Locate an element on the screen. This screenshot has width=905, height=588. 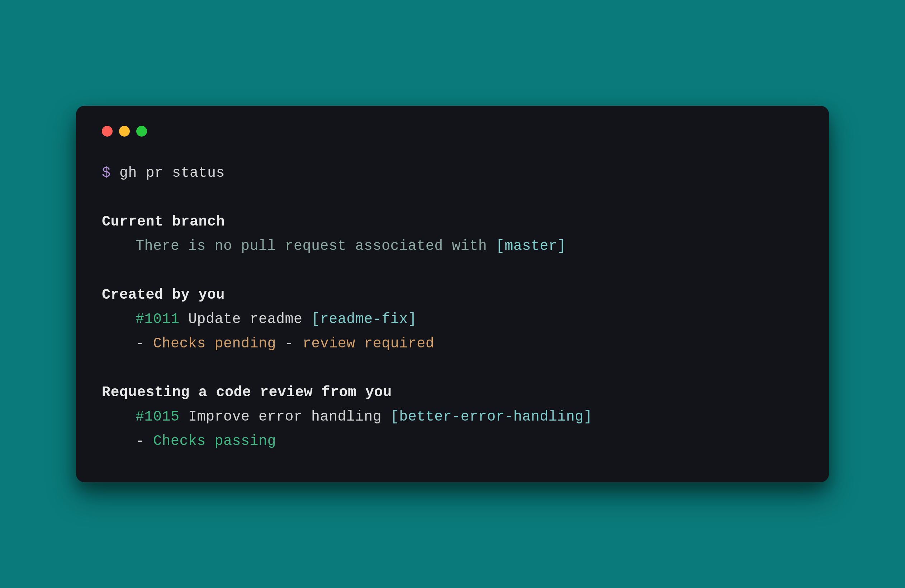
pr-title: Improve error handling is located at coordinates (285, 417).